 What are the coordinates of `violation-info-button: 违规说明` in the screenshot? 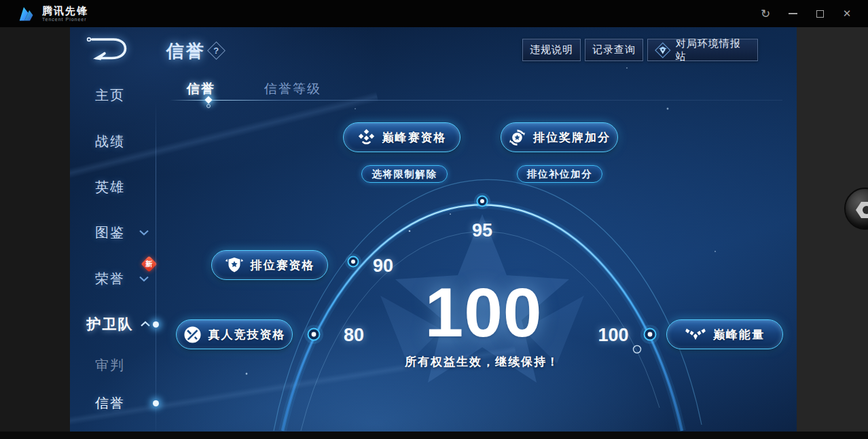 It's located at (551, 50).